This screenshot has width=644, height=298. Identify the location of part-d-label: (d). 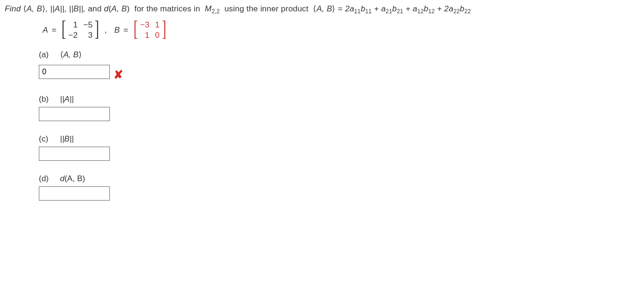
(48, 179).